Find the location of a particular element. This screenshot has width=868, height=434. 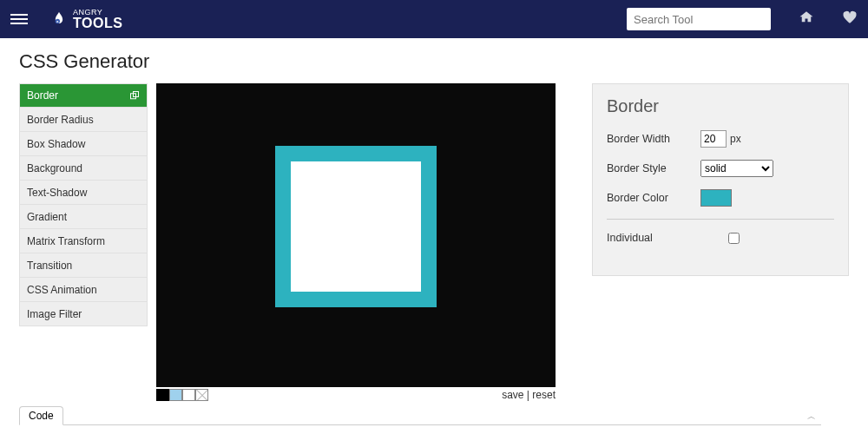

bg-swatch-white is located at coordinates (189, 395).